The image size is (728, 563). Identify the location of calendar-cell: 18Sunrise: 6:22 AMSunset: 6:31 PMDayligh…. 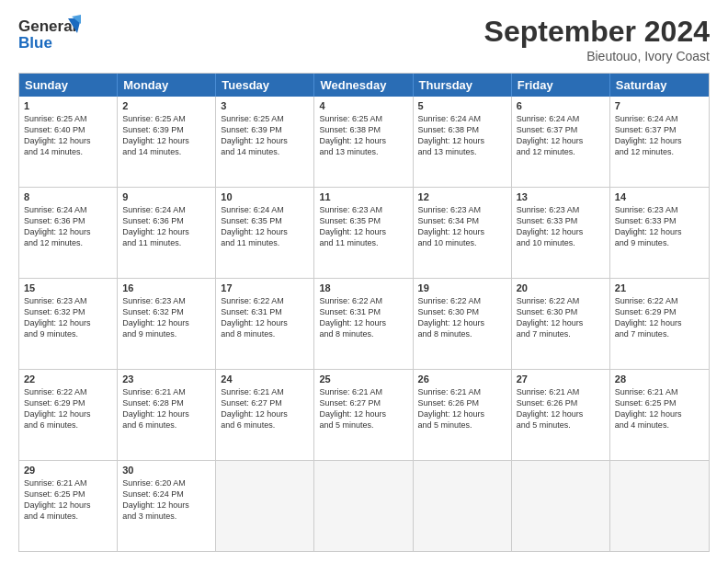
(364, 324).